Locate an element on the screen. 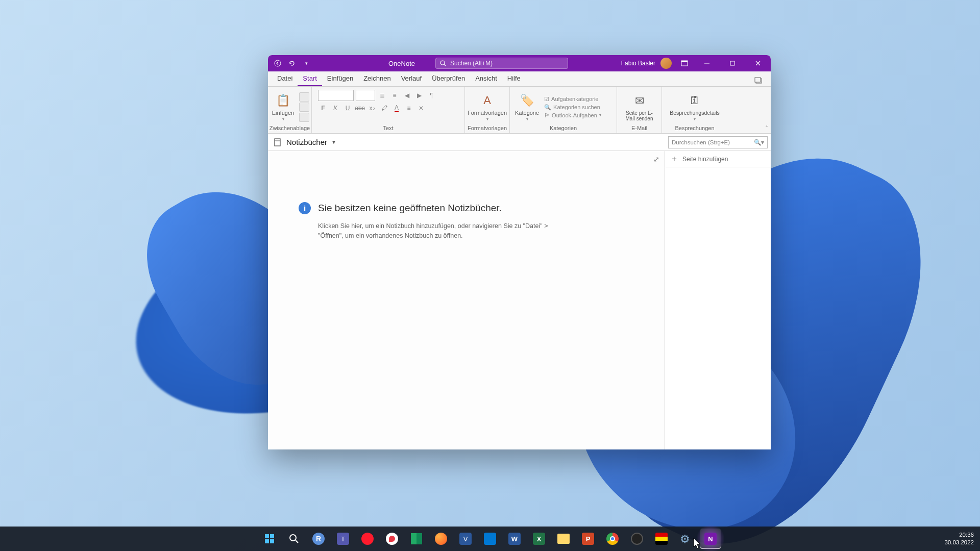 Image resolution: width=980 pixels, height=551 pixels. tab-ueberpruefen: Überprüfen is located at coordinates (448, 80).